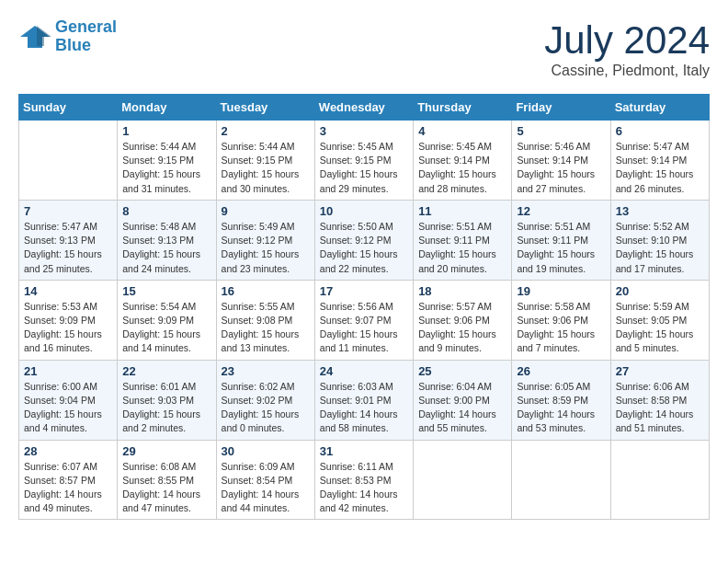 This screenshot has width=728, height=563. What do you see at coordinates (364, 160) in the screenshot?
I see `calendar-cell: 3Sunrise: 5:45 AM Sunset: 9:15 PM Daylig…` at bounding box center [364, 160].